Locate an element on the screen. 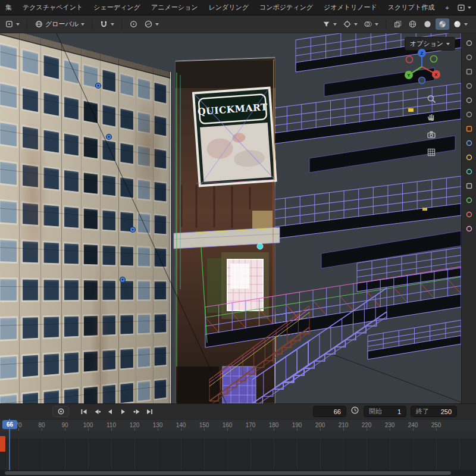 The image size is (476, 476). overlays-icon is located at coordinates (368, 24).